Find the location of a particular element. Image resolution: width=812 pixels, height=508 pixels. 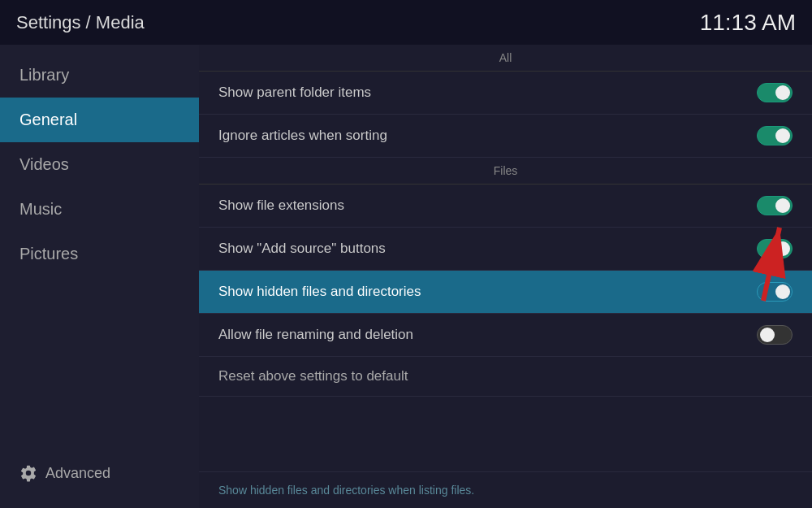

section-header-files: Files is located at coordinates (505, 171).